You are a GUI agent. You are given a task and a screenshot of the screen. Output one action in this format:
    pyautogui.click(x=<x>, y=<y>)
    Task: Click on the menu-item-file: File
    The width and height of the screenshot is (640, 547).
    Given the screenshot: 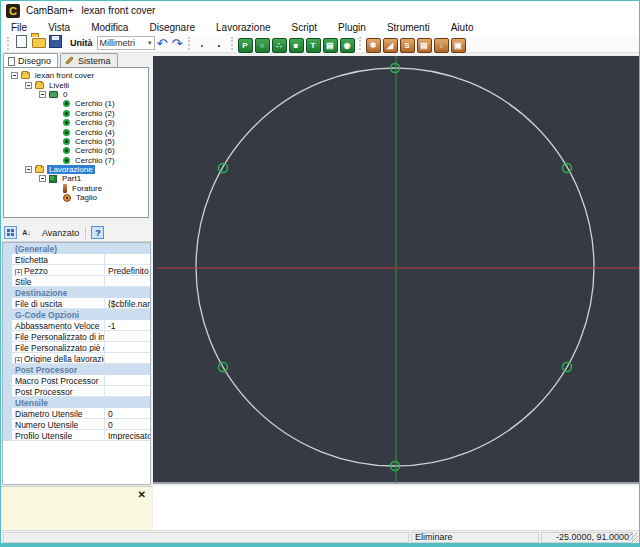 What is the action you would take?
    pyautogui.click(x=19, y=28)
    